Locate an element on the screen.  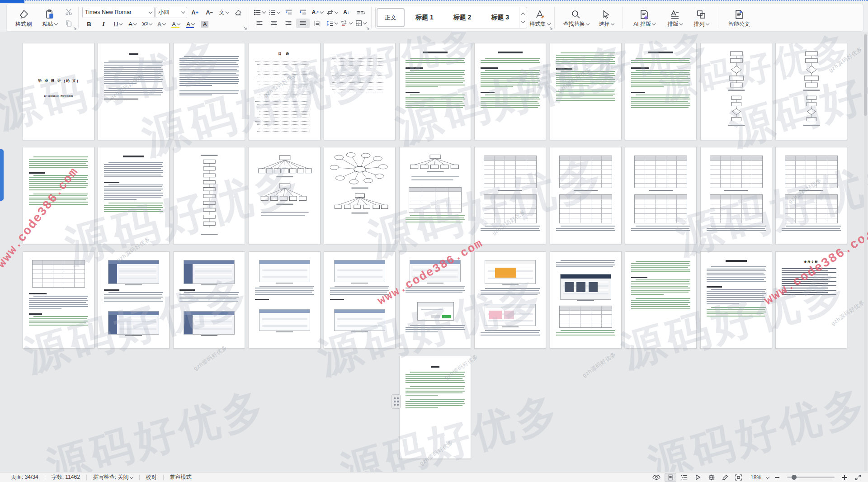
word-count: 字数: 11462 is located at coordinates (66, 477).